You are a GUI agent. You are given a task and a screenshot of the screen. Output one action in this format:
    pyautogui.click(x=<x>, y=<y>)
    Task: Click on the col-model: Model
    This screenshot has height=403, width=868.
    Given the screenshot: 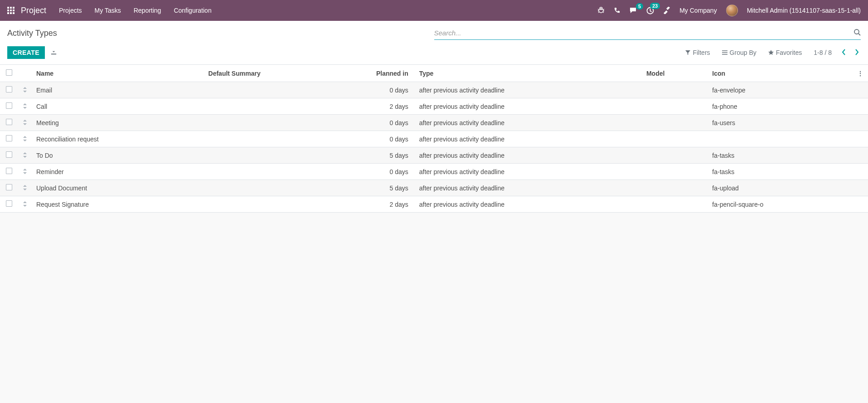 What is the action you would take?
    pyautogui.click(x=674, y=73)
    